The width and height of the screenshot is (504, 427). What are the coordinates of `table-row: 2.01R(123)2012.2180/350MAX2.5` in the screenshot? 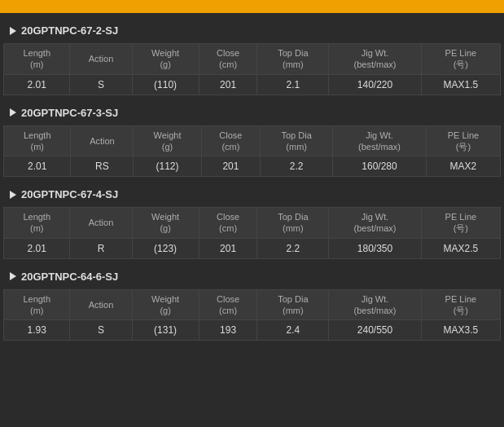 It's located at (252, 248).